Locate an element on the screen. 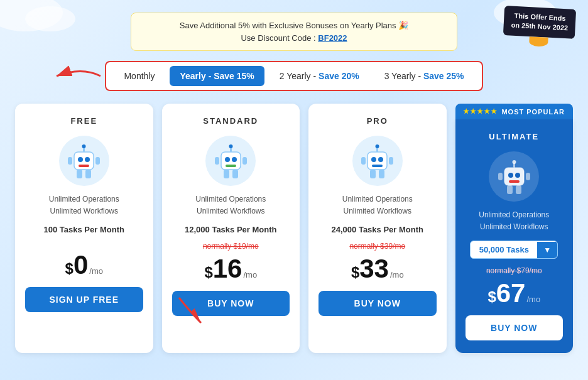 This screenshot has height=380, width=588. price-standard: $16 is located at coordinates (223, 269).